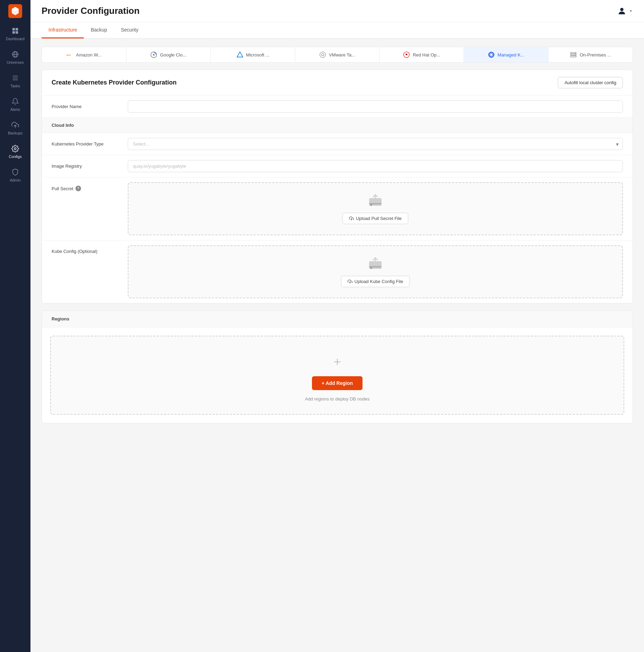 Image resolution: width=644 pixels, height=652 pixels. I want to click on k8s-icon, so click(491, 55).